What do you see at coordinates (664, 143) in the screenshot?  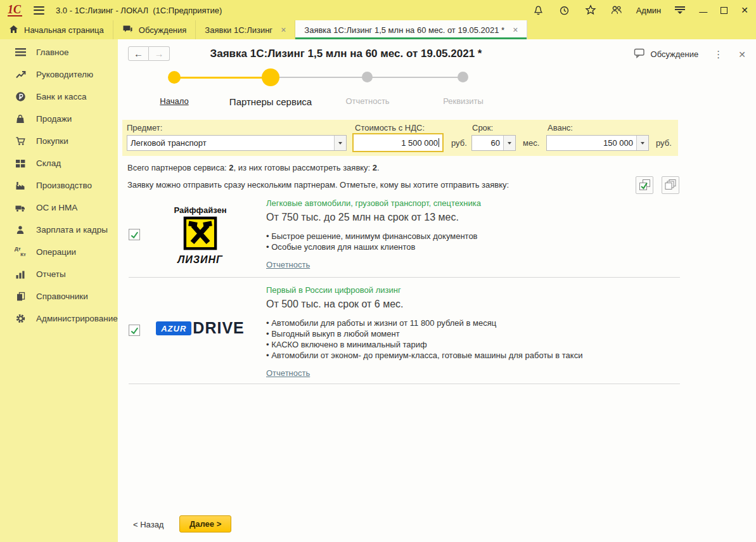 I see `advance-unit-label: руб.` at bounding box center [664, 143].